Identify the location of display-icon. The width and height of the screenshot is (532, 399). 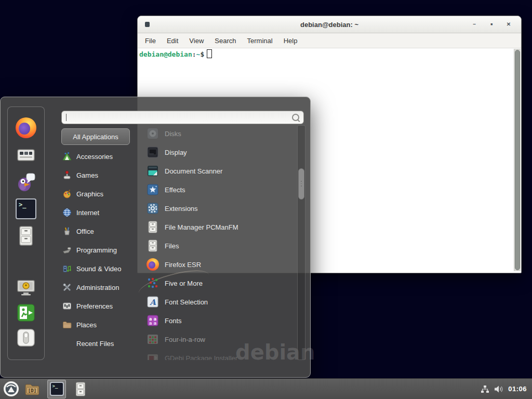
(153, 152).